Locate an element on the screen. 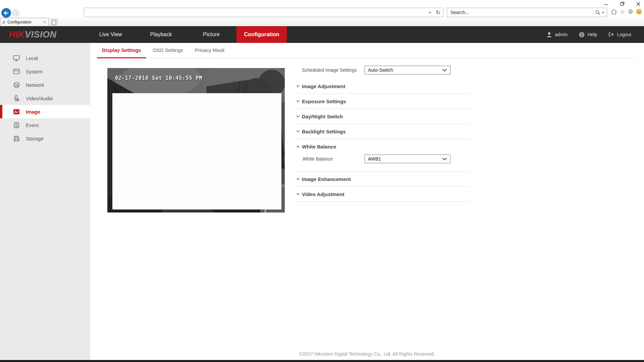 The height and width of the screenshot is (362, 644). app-header: HIKVISION Live View Playback Picture Con… is located at coordinates (322, 35).